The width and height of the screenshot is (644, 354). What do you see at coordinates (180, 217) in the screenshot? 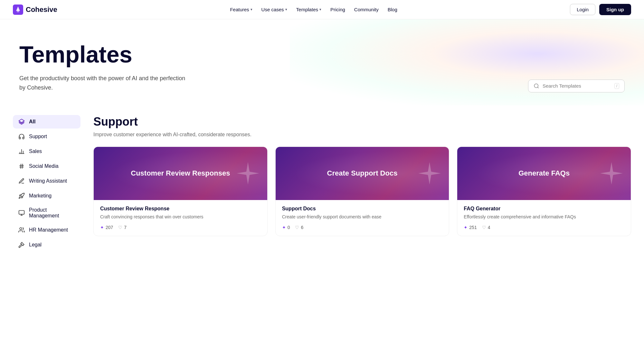
I see `card-1-desc: Craft convincing responses that win over…` at bounding box center [180, 217].